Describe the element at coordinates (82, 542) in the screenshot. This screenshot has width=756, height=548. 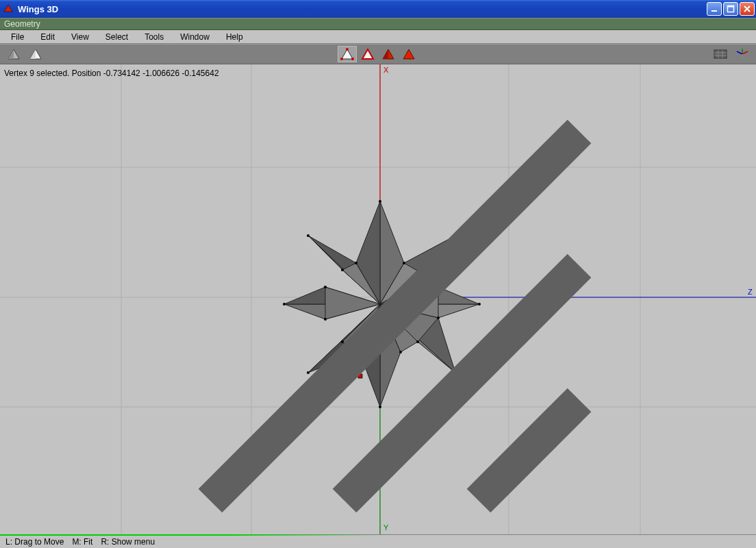
I see `status-mid-mouse: M: Fit` at that location.